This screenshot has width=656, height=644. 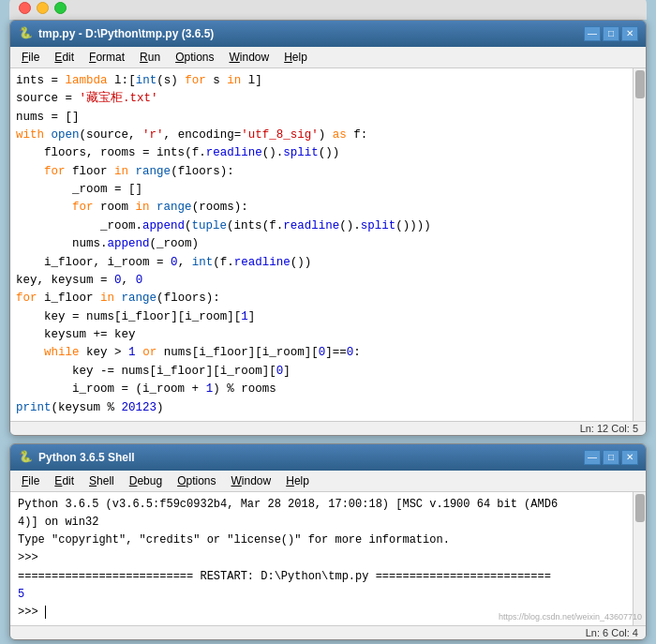 What do you see at coordinates (592, 457) in the screenshot?
I see `shell-minimize-button: —` at bounding box center [592, 457].